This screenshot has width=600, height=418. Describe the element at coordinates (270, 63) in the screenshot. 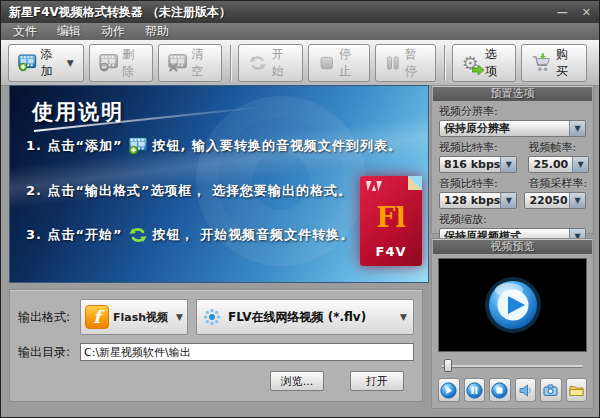

I see `start-button: 开始` at that location.